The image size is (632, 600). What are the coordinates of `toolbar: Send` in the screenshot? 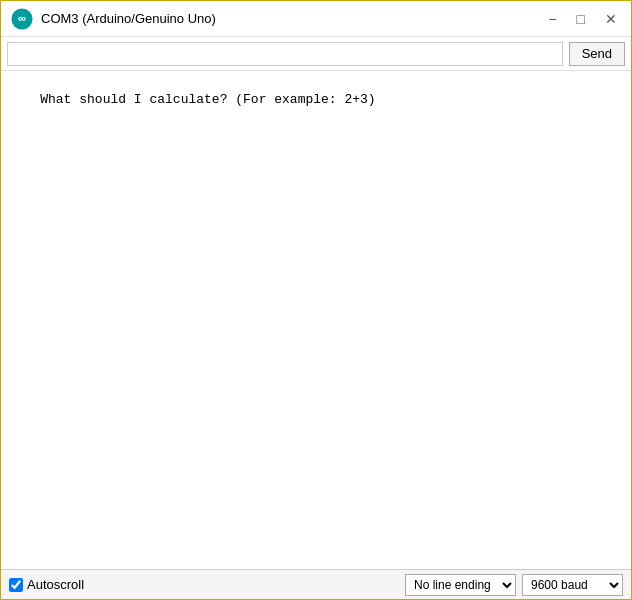 It's located at (316, 54).